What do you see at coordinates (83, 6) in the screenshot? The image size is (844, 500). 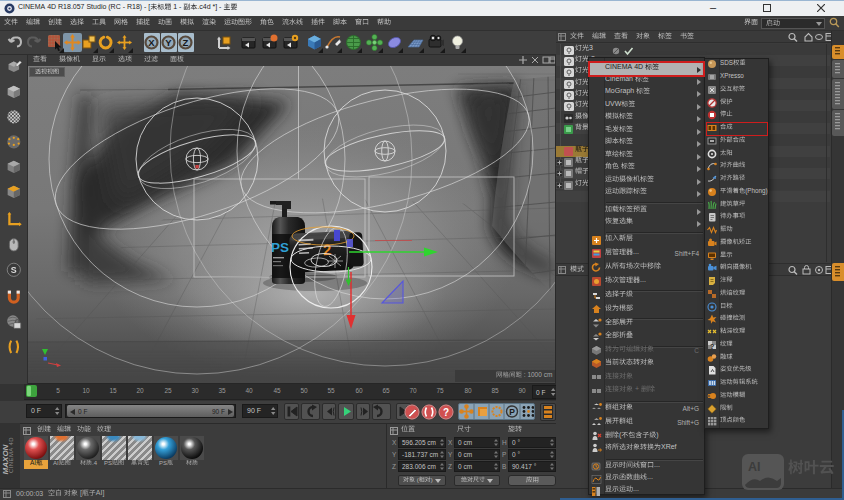 I see `svg-text: 7` at bounding box center [83, 6].